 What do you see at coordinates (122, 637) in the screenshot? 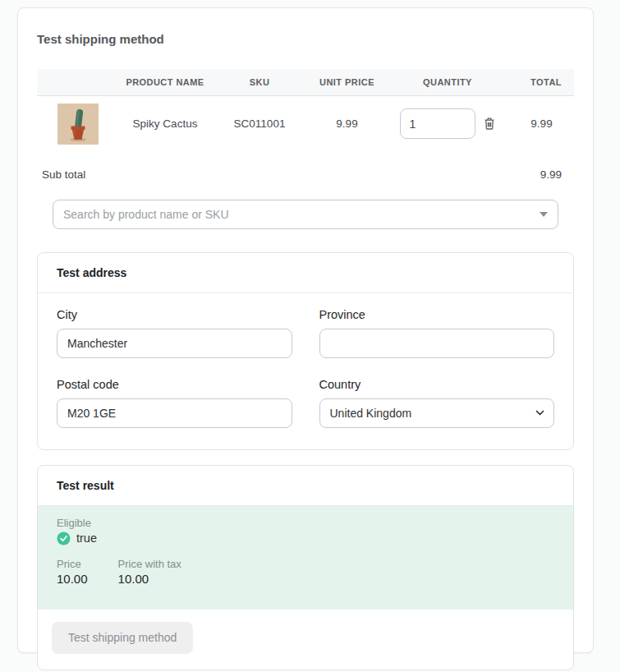
I see `test-shipping-method-button: Test shipping method` at bounding box center [122, 637].